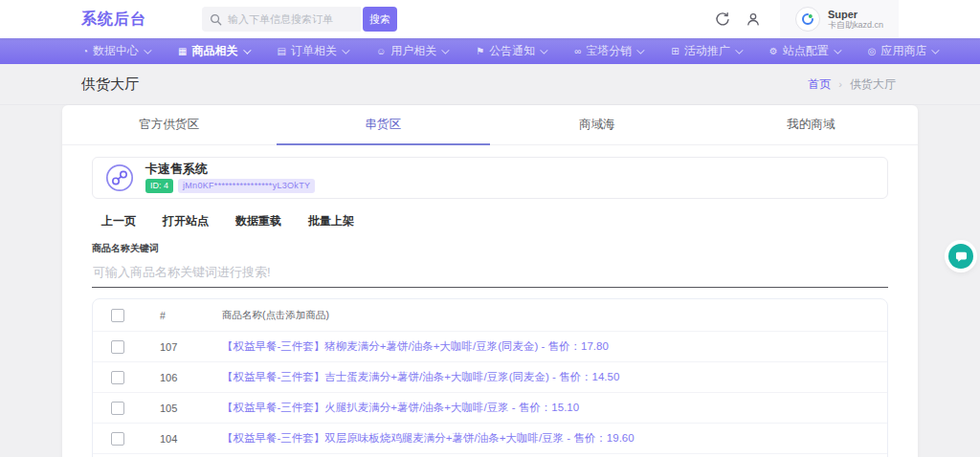 The image size is (980, 457). I want to click on gauge-icon: ◔, so click(85, 52).